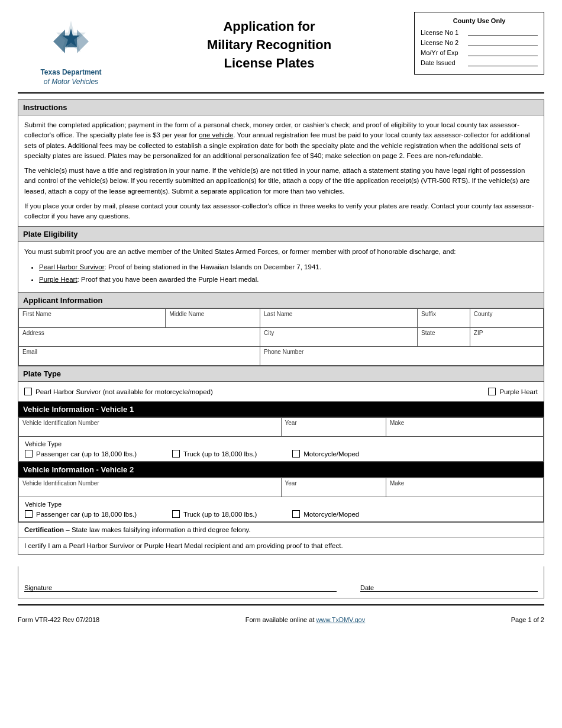 This screenshot has width=562, height=728. What do you see at coordinates (220, 514) in the screenshot?
I see `vehicle2-truck-label: Truck (up to 18,000 lbs.)` at bounding box center [220, 514].